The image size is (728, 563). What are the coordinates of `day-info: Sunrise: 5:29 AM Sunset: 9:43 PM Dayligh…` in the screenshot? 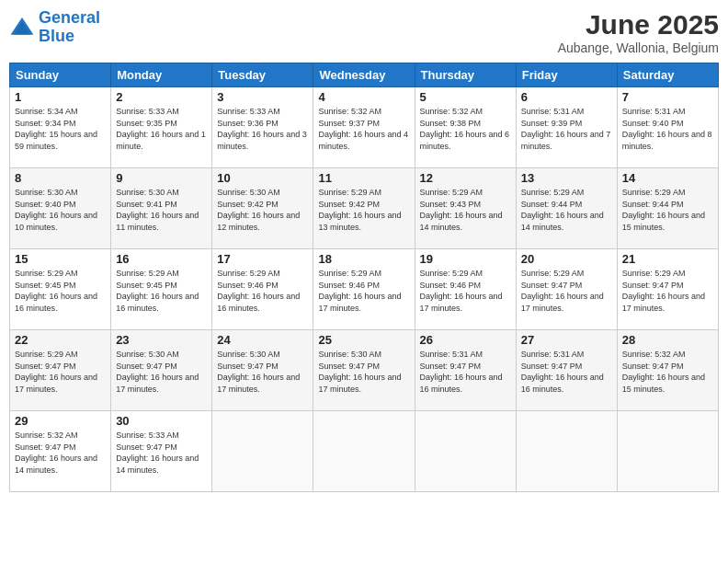 It's located at (465, 210).